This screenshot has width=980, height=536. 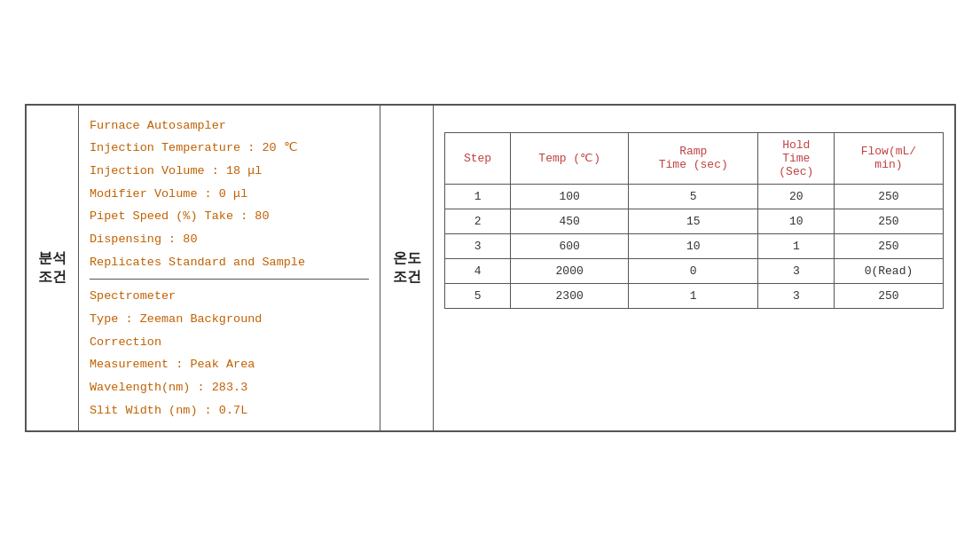 What do you see at coordinates (229, 171) in the screenshot?
I see `info-line-3: Injection Volume : 18 μl` at bounding box center [229, 171].